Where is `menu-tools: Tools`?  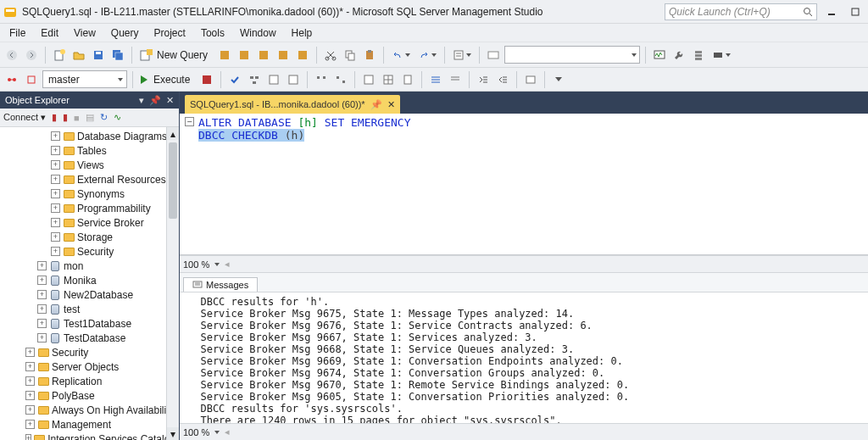
menu-tools: Tools is located at coordinates (213, 33).